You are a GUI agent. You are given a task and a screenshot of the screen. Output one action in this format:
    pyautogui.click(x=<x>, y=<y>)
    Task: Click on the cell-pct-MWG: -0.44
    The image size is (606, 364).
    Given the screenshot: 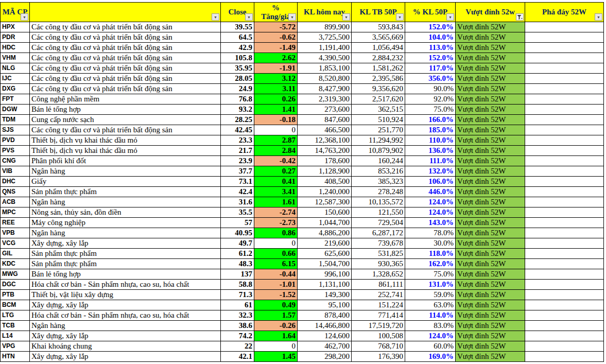 What is the action you would take?
    pyautogui.click(x=276, y=274)
    